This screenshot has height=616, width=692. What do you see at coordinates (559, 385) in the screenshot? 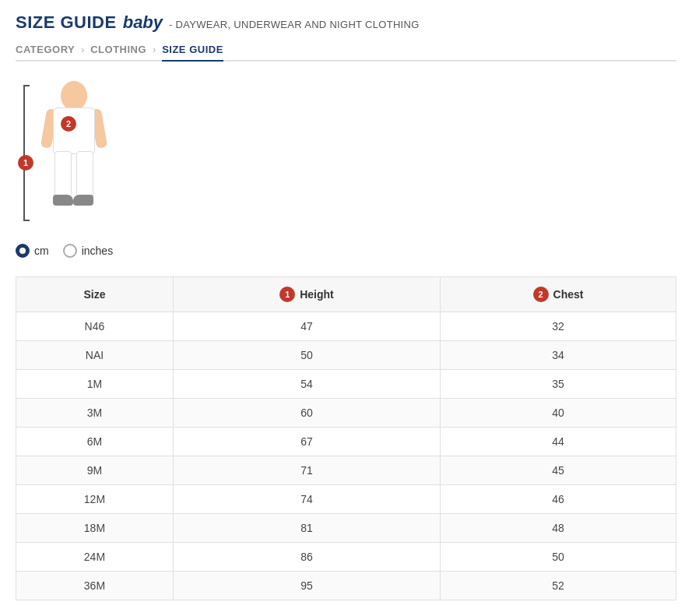
I see `cell-chest: 35` at bounding box center [559, 385].